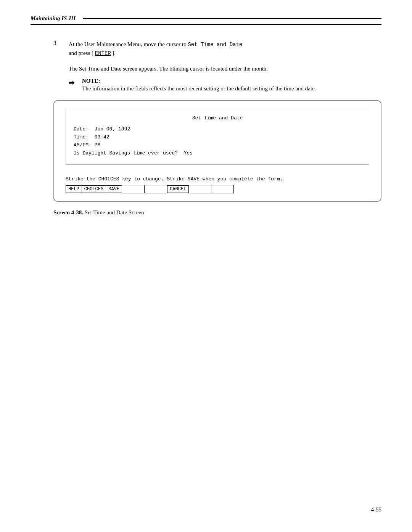 Image resolution: width=412 pixels, height=532 pixels. I want to click on ampm-value: PM, so click(98, 145).